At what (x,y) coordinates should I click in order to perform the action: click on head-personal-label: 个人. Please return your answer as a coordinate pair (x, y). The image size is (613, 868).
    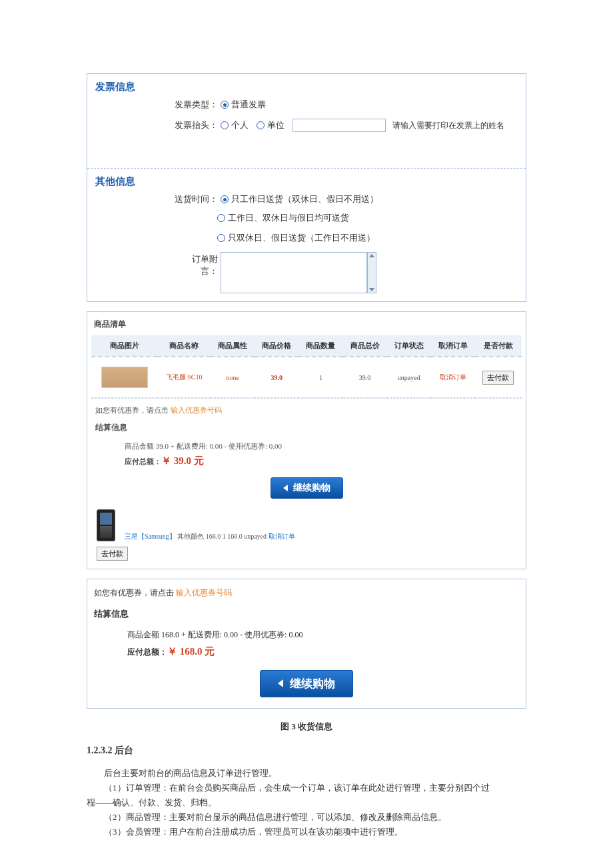
    Looking at the image, I should click on (240, 125).